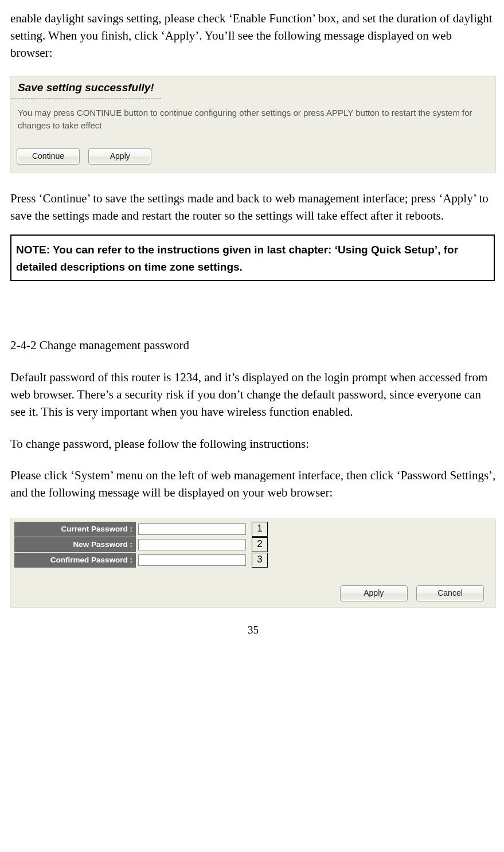 This screenshot has width=504, height=852. What do you see at coordinates (374, 593) in the screenshot?
I see `password-apply-button: Apply` at bounding box center [374, 593].